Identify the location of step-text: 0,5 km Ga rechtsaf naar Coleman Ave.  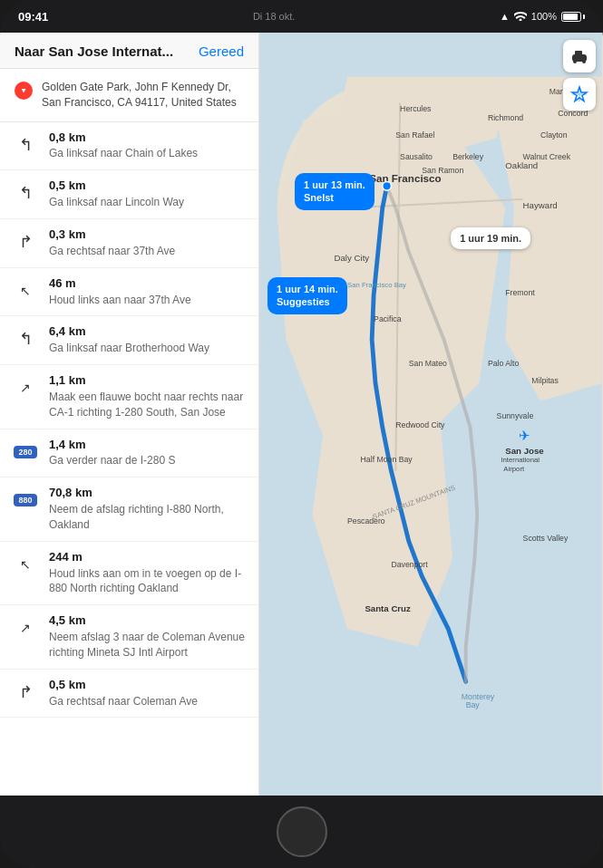
(149, 694).